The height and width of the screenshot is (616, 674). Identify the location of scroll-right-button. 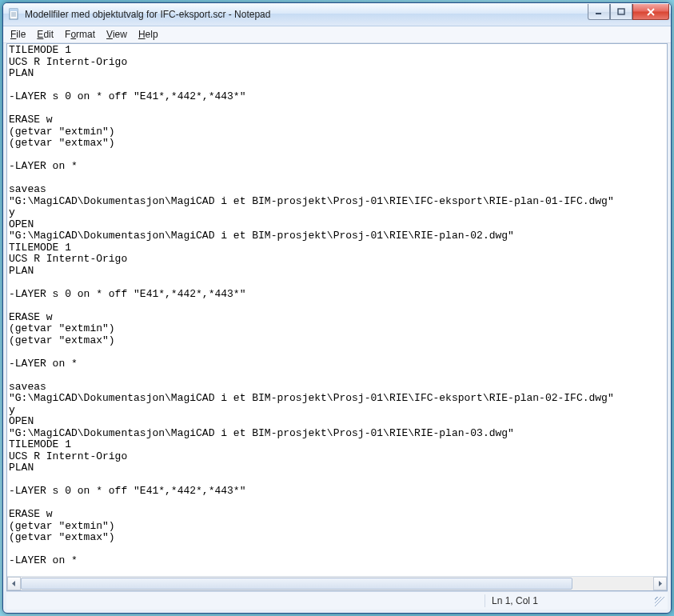
(660, 584).